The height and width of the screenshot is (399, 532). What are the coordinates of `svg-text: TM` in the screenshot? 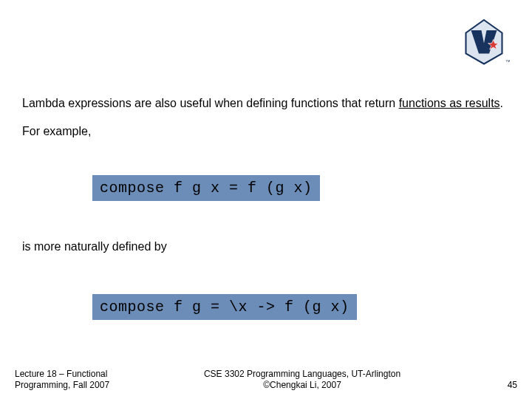 It's located at (508, 61).